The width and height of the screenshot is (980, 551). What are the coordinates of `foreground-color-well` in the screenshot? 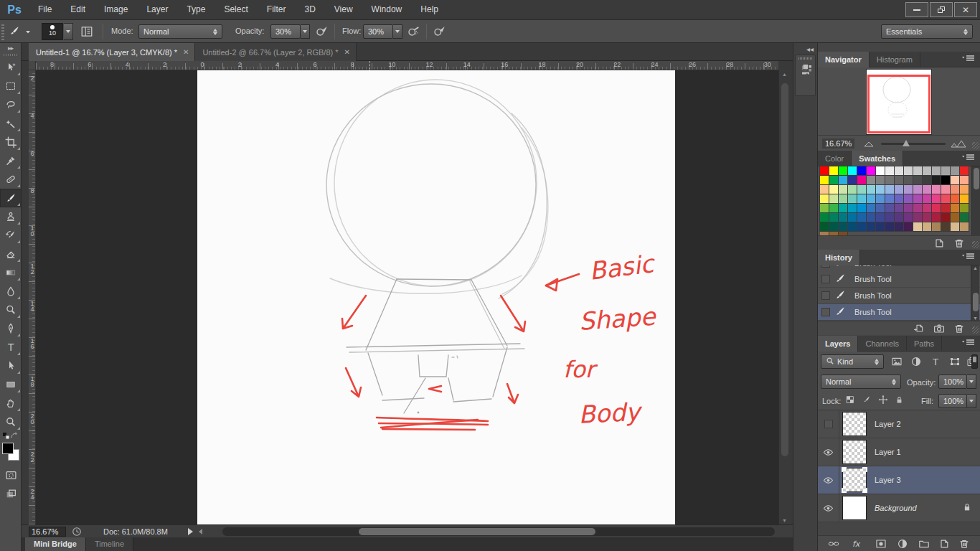 It's located at (8, 448).